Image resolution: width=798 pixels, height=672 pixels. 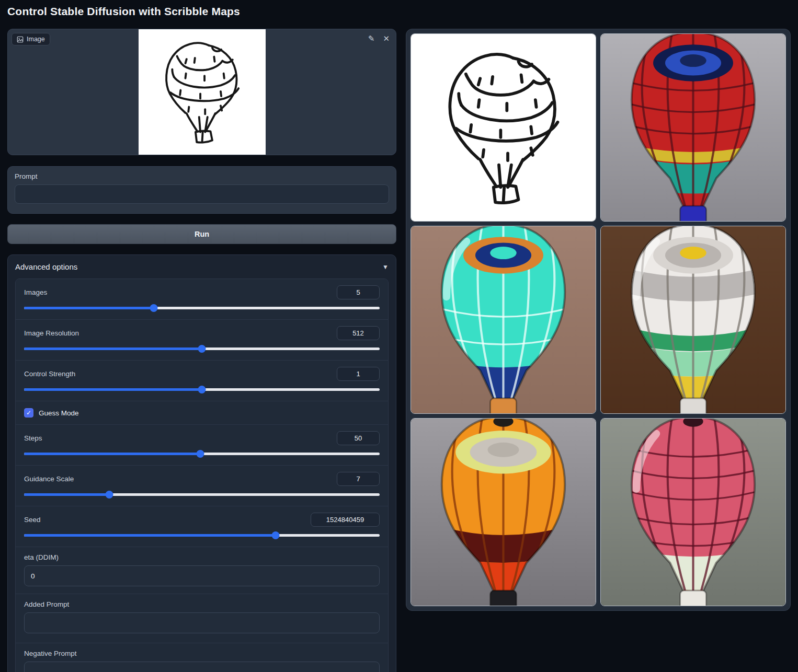 I want to click on gallery-item-balloon-white-green, so click(x=693, y=320).